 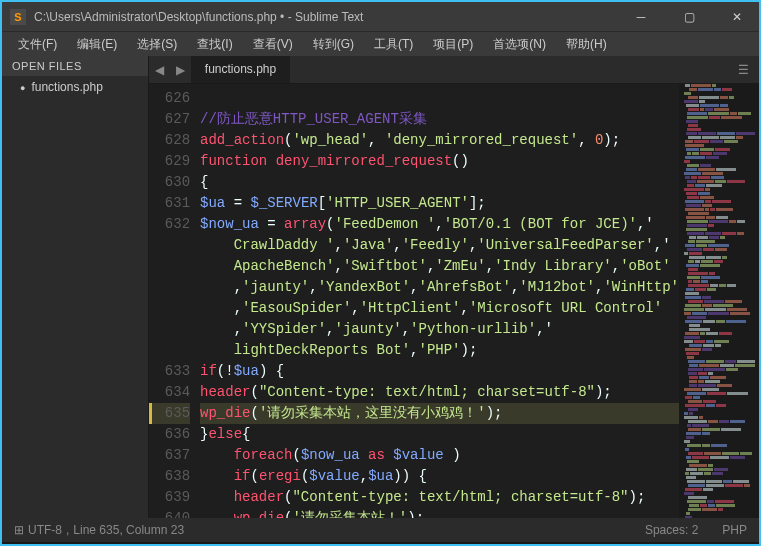 What do you see at coordinates (174, 301) in the screenshot?
I see `gutter: 626627628629630631632 633634635636637638…` at bounding box center [174, 301].